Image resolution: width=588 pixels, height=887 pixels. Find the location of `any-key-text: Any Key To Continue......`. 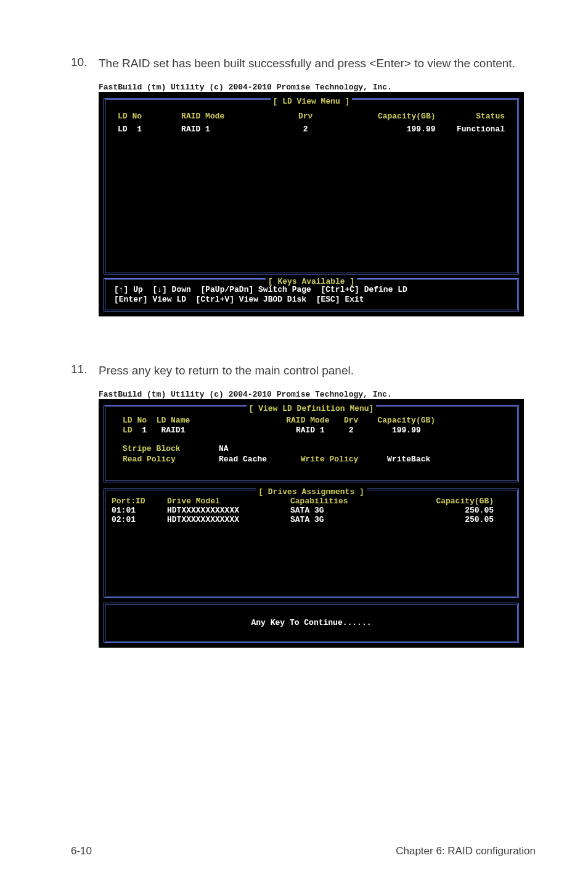

any-key-text: Any Key To Continue...... is located at coordinates (311, 623).